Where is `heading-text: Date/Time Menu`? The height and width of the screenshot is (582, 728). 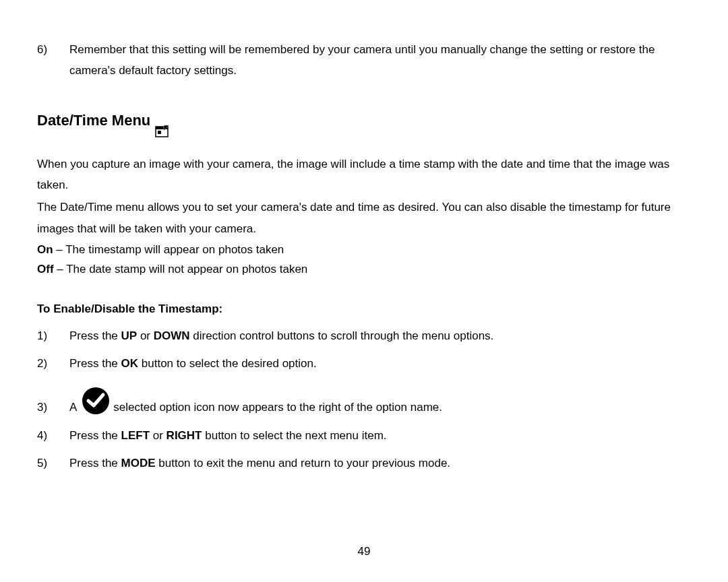
heading-text: Date/Time Menu is located at coordinates (94, 121).